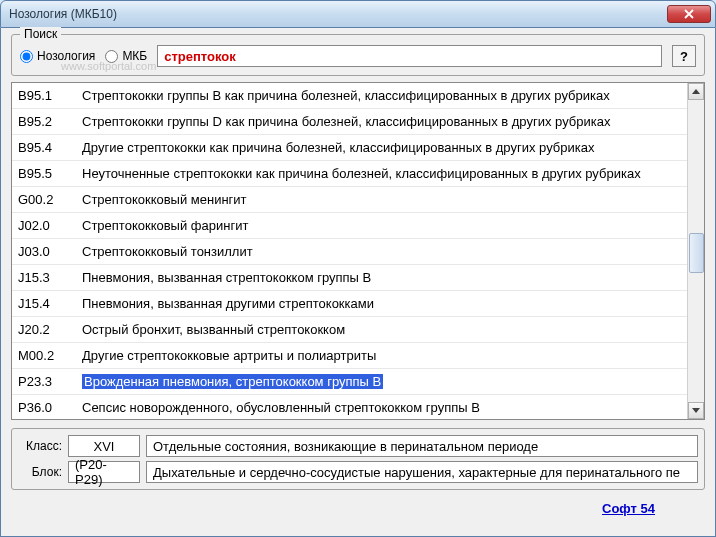 The width and height of the screenshot is (716, 537). What do you see at coordinates (350, 330) in the screenshot?
I see `result-row: J20.2Острый бронхит, вызванный стрептоко…` at bounding box center [350, 330].